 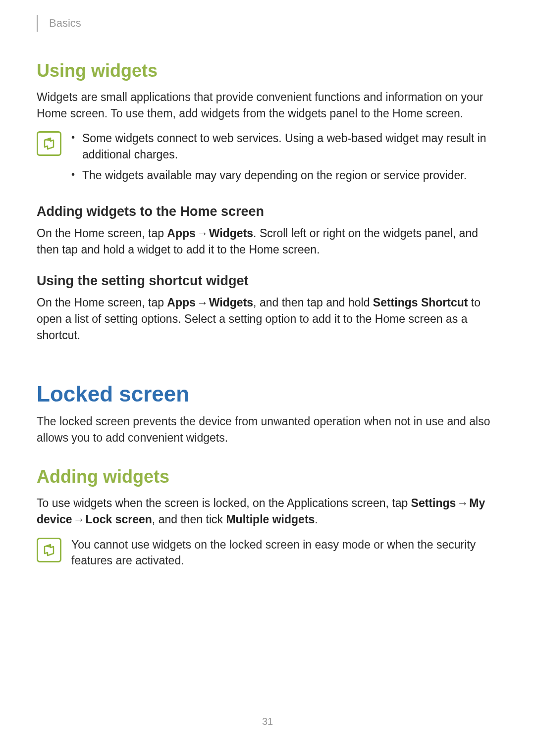 What do you see at coordinates (268, 477) in the screenshot?
I see `heading-adding-widgets-locked: Adding widgets` at bounding box center [268, 477].